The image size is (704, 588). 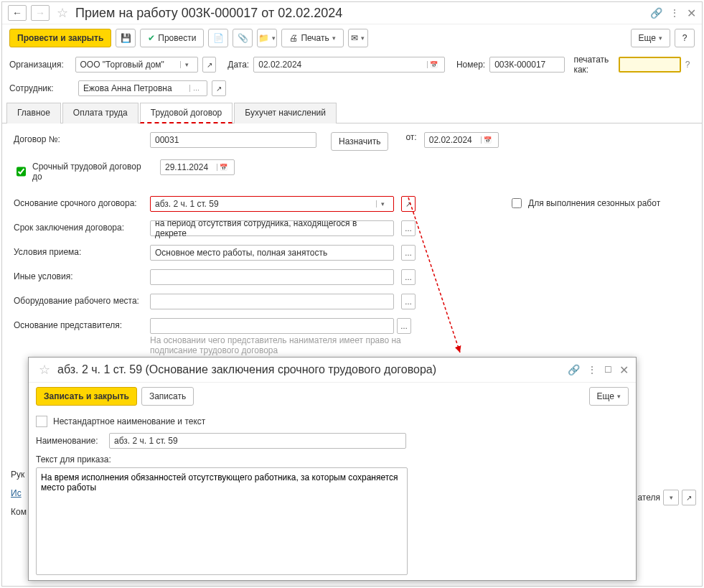 What do you see at coordinates (685, 38) in the screenshot?
I see `help-button: ?` at bounding box center [685, 38].